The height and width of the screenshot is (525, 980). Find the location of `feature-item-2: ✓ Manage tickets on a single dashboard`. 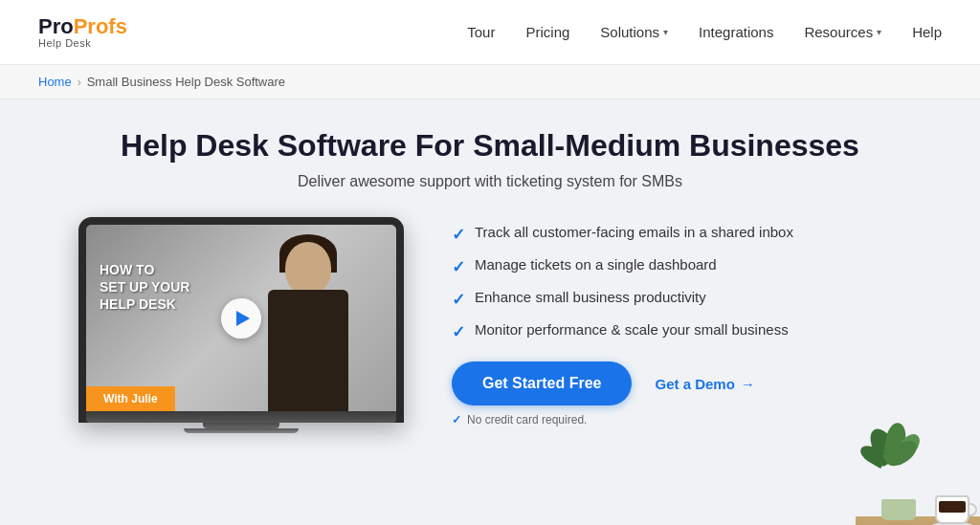

feature-item-2: ✓ Manage tickets on a single dashboard is located at coordinates (677, 267).